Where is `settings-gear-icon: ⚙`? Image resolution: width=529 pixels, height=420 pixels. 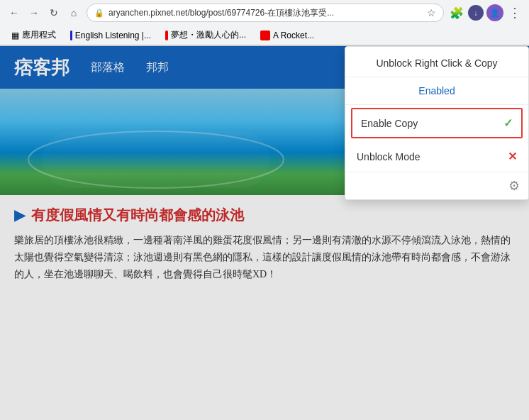 settings-gear-icon: ⚙ is located at coordinates (514, 186).